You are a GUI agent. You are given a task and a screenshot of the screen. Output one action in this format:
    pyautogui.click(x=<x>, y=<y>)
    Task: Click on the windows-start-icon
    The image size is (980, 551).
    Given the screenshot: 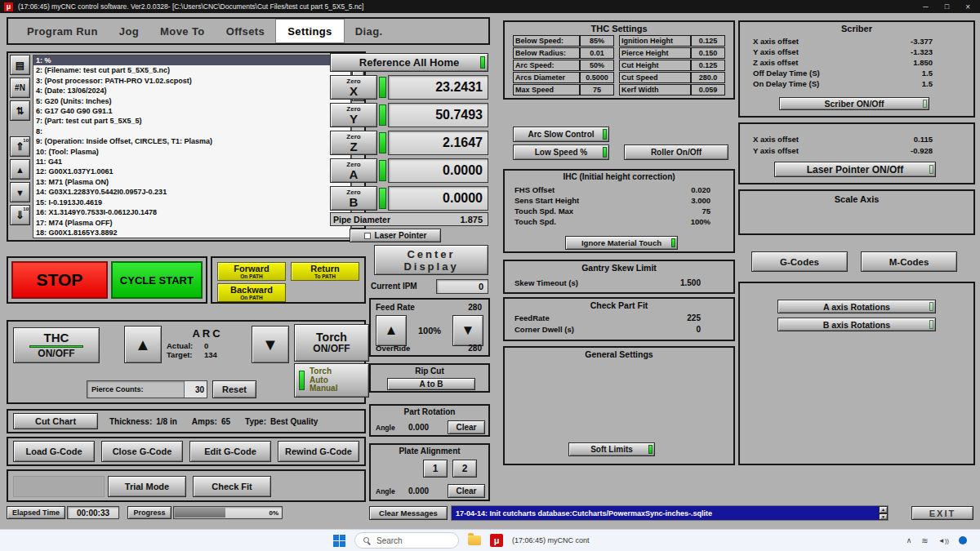 What is the action you would take?
    pyautogui.click(x=340, y=540)
    